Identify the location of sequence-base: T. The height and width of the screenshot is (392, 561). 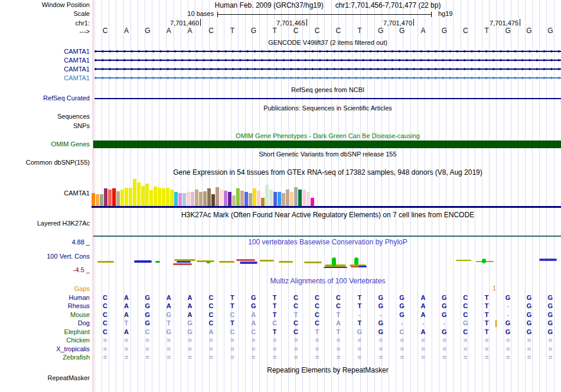
(232, 31).